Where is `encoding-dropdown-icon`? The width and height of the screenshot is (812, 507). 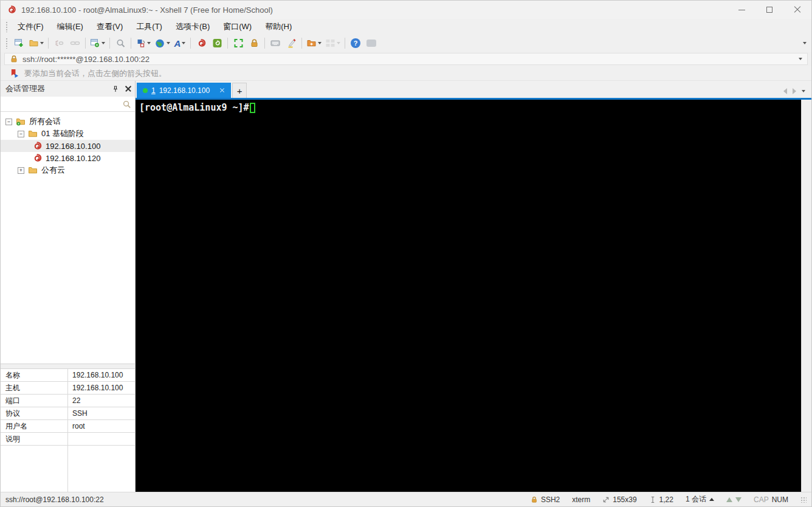 encoding-dropdown-icon is located at coordinates (168, 43).